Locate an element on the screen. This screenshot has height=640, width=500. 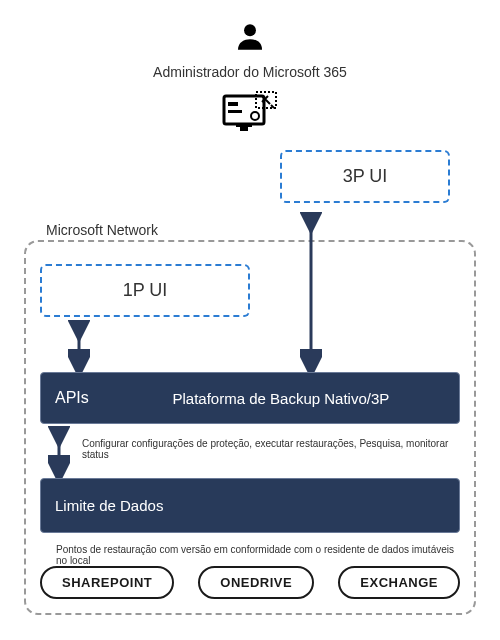
admin-title: Administrador do Microsoft 365 is located at coordinates (250, 72).